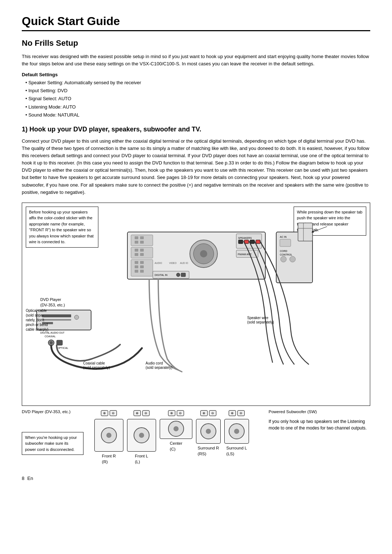 The image size is (392, 554). I want to click on default-setting-item: Sound Mode: NATURAL, so click(198, 115).